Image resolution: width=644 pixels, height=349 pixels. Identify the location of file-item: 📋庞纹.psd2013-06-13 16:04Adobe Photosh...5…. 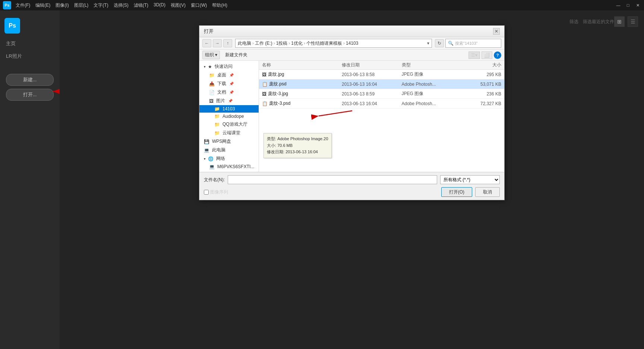
(382, 84).